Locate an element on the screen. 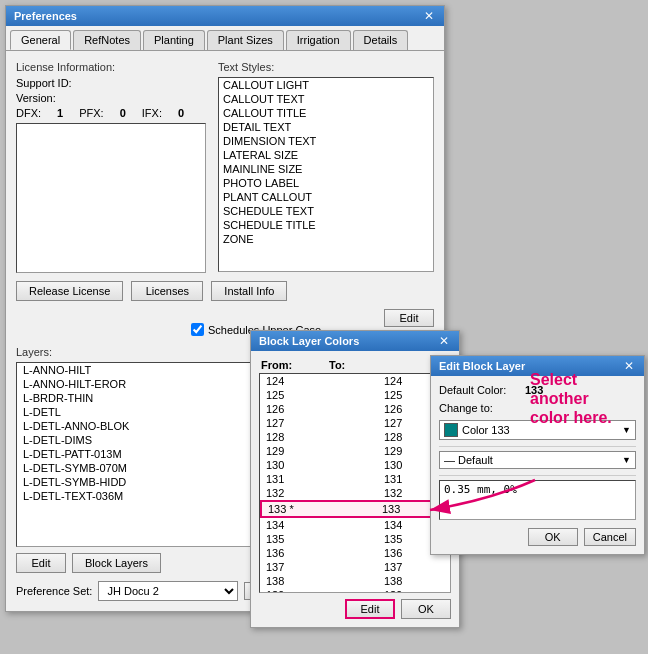 Image resolution: width=648 pixels, height=654 pixels. blc-title: Block Layer Colors is located at coordinates (309, 341).